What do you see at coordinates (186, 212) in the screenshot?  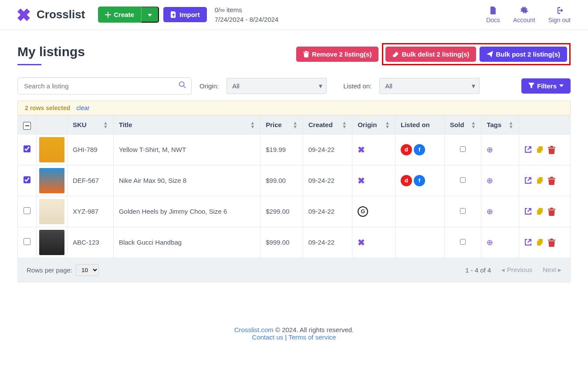 I see `cell-title: Golden Heels by Jimmy Choo, Size 6` at bounding box center [186, 212].